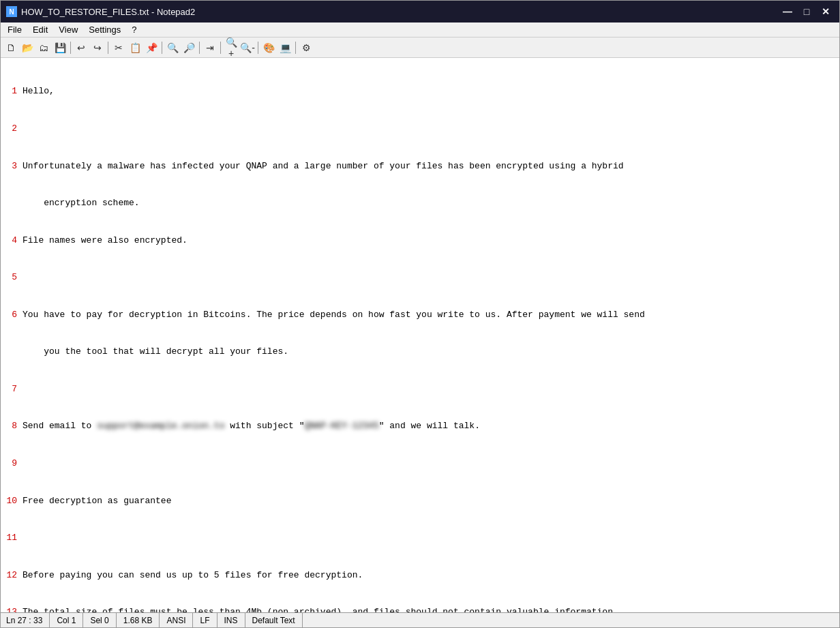 The width and height of the screenshot is (840, 628). What do you see at coordinates (27, 48) in the screenshot?
I see `toolbar-open: 📂` at bounding box center [27, 48].